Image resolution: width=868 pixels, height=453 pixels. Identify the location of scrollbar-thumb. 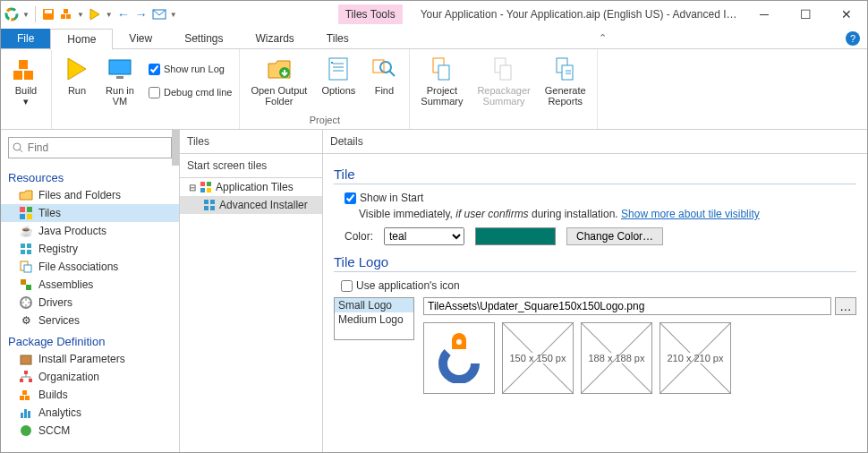
(175, 148).